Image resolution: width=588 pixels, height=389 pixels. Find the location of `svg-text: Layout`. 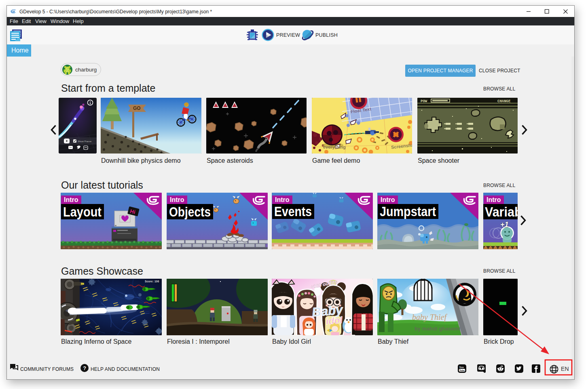

svg-text: Layout is located at coordinates (82, 212).